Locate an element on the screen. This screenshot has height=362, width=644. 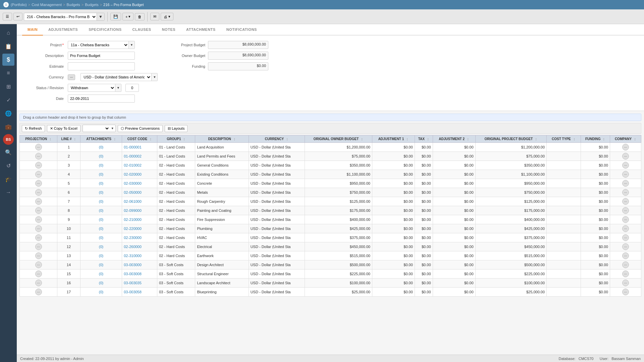
row-code: 02-010002 is located at coordinates (140, 166).